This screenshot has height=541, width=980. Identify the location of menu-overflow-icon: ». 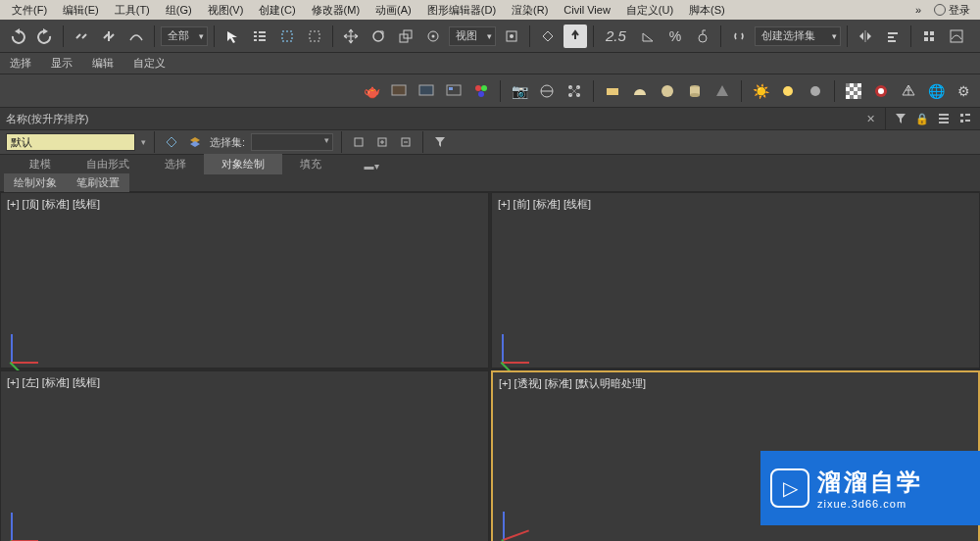
(918, 10).